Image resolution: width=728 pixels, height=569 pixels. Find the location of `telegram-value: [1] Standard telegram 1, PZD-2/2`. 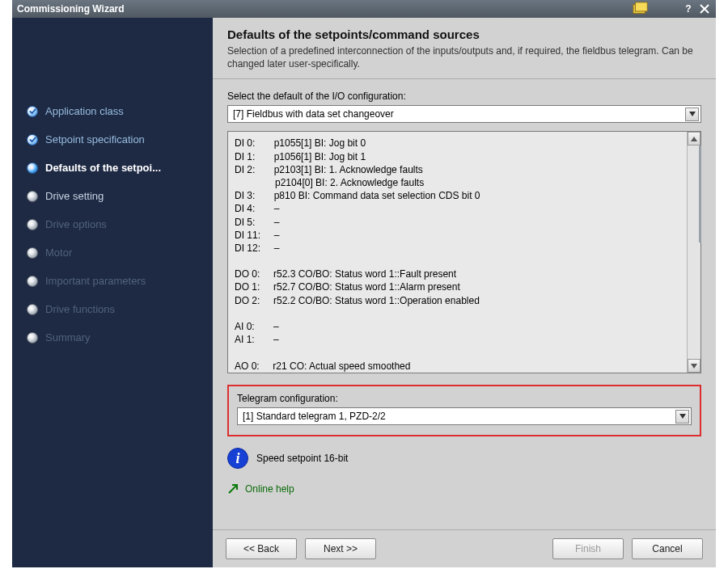

telegram-value: [1] Standard telegram 1, PZD-2/2 is located at coordinates (459, 416).